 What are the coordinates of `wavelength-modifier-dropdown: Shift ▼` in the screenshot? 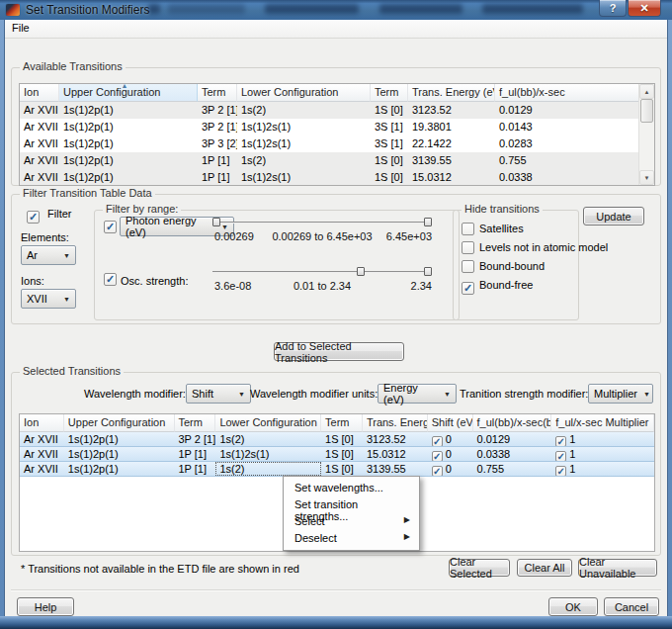 It's located at (218, 394).